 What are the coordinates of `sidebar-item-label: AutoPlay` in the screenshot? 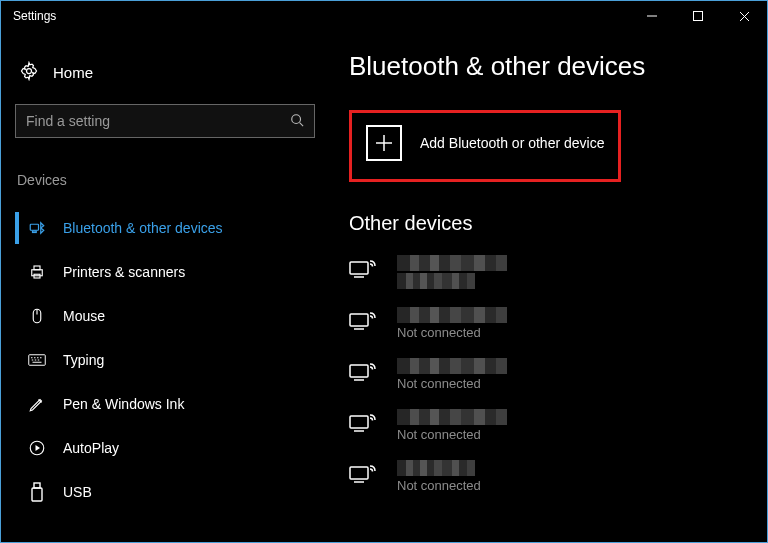 It's located at (91, 448).